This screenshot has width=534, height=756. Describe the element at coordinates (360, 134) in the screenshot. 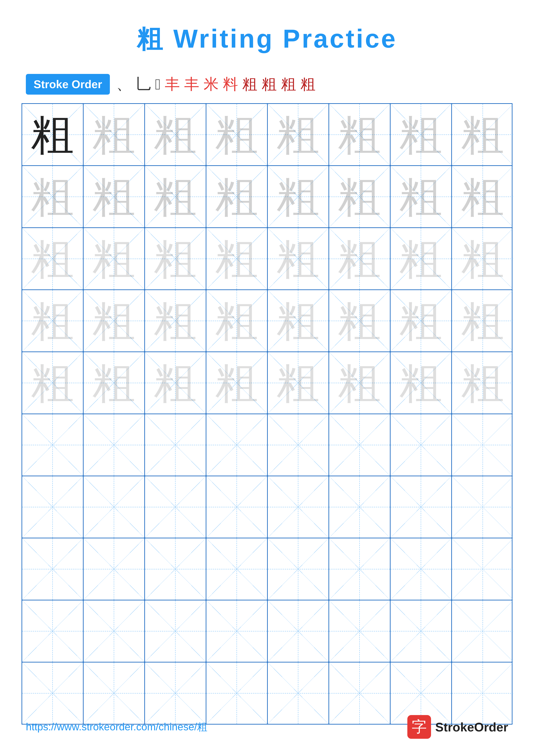

I see `grid-cell-1-6: 粗` at that location.